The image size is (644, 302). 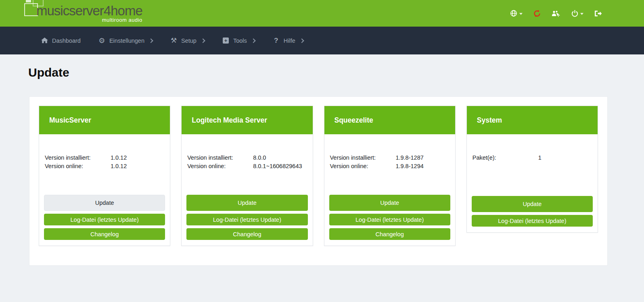 What do you see at coordinates (516, 13) in the screenshot?
I see `language-menu-button` at bounding box center [516, 13].